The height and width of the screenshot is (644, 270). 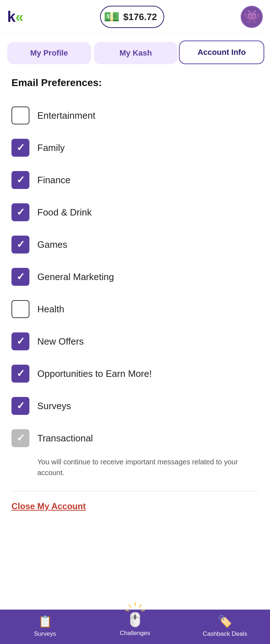 I want to click on surveys-icon: 📋, so click(x=45, y=621).